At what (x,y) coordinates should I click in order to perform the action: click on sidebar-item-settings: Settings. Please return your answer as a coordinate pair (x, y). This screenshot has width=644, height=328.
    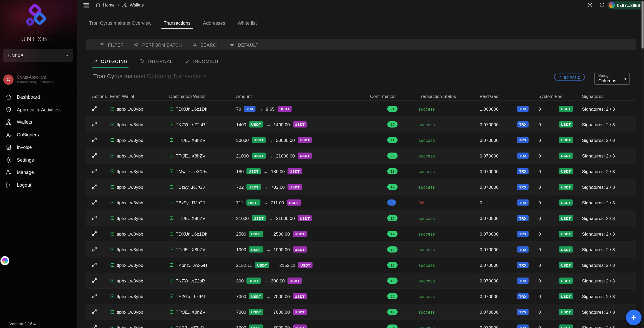
    Looking at the image, I should click on (38, 160).